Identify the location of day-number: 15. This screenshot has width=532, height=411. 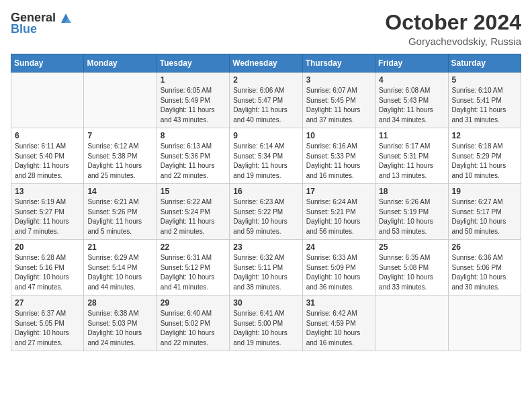
(193, 191).